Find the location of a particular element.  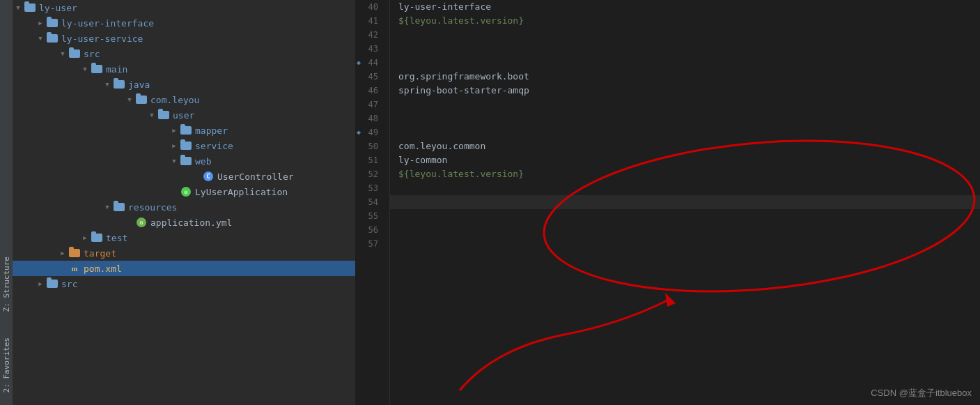

tree-item-src2: src is located at coordinates (184, 284).